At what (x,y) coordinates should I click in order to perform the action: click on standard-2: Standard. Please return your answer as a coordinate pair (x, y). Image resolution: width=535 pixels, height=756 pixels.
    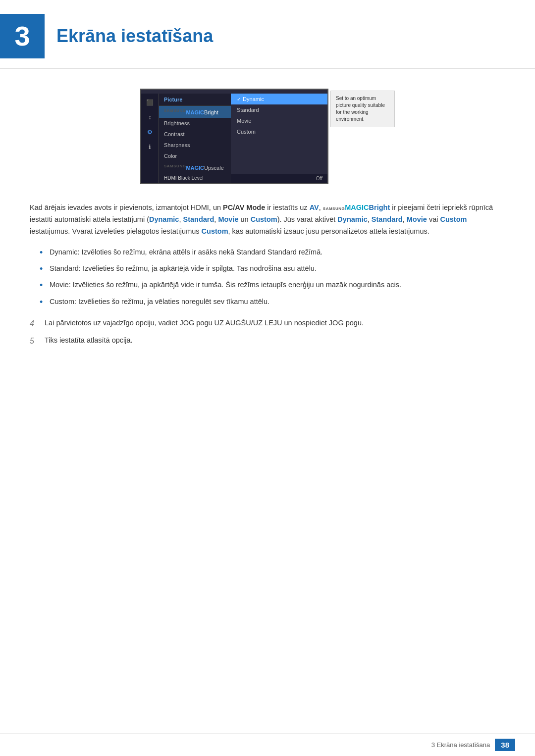
    Looking at the image, I should click on (387, 219).